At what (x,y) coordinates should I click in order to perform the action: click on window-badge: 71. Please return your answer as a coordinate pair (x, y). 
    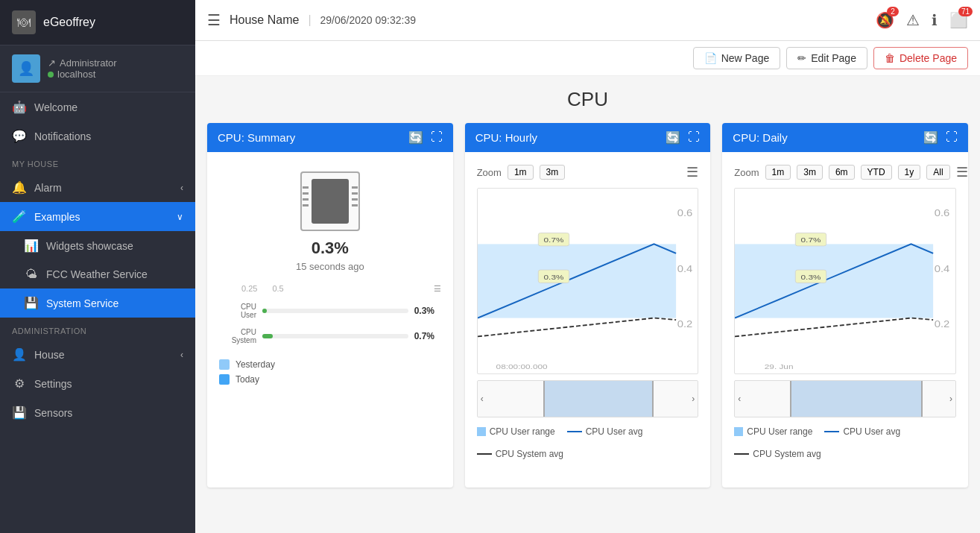
    Looking at the image, I should click on (966, 12).